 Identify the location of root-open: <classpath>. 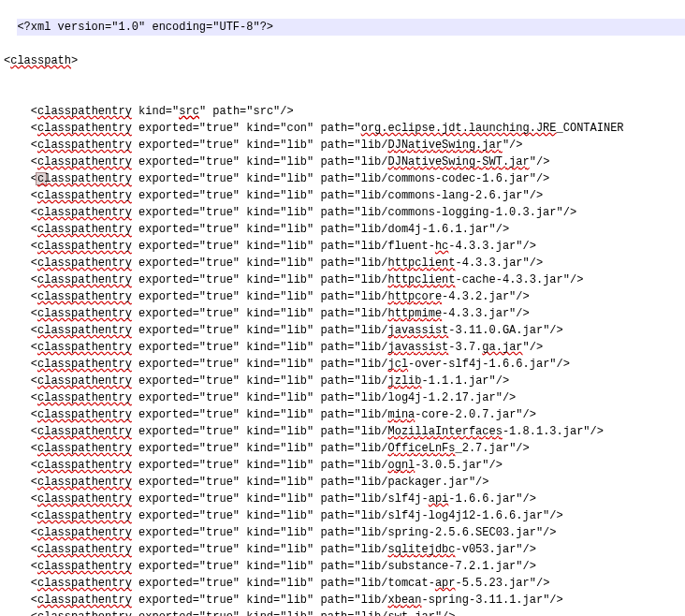
(342, 61).